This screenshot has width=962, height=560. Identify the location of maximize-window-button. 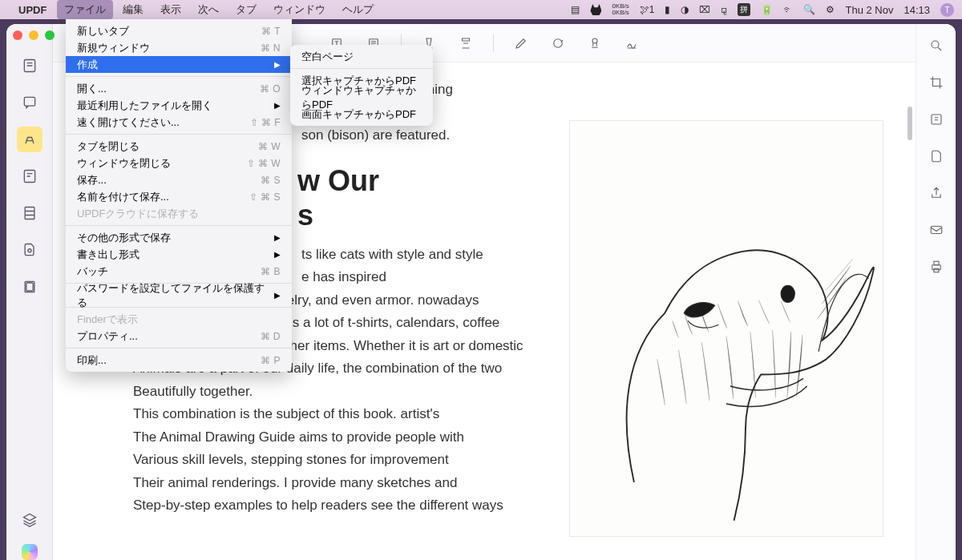
(50, 35).